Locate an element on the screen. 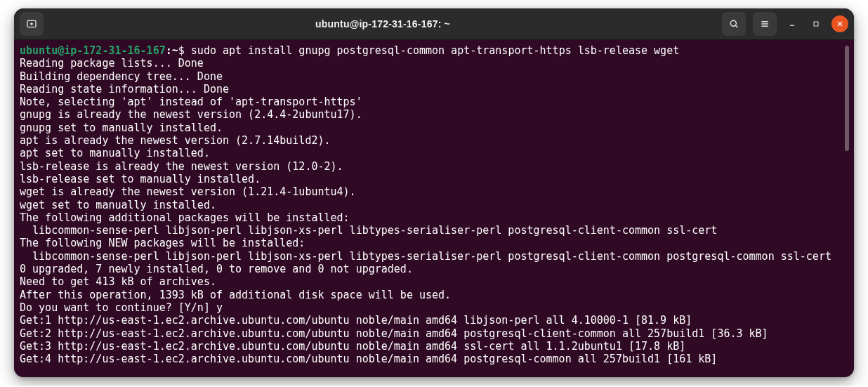 The image size is (868, 387). window-title: ubuntu@ip-172-31-16-167: ~ is located at coordinates (383, 24).